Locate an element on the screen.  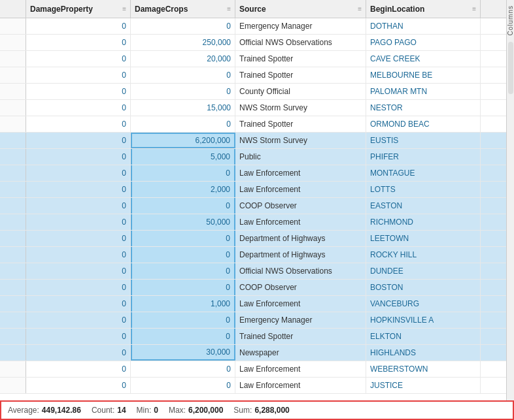
damage-crops-cell: 20,000 is located at coordinates (183, 59).